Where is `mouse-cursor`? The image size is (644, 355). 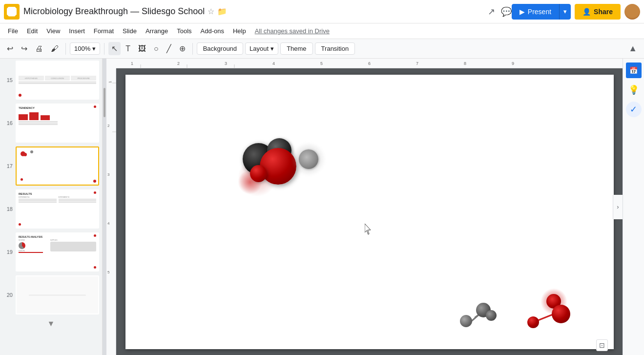 mouse-cursor is located at coordinates (369, 230).